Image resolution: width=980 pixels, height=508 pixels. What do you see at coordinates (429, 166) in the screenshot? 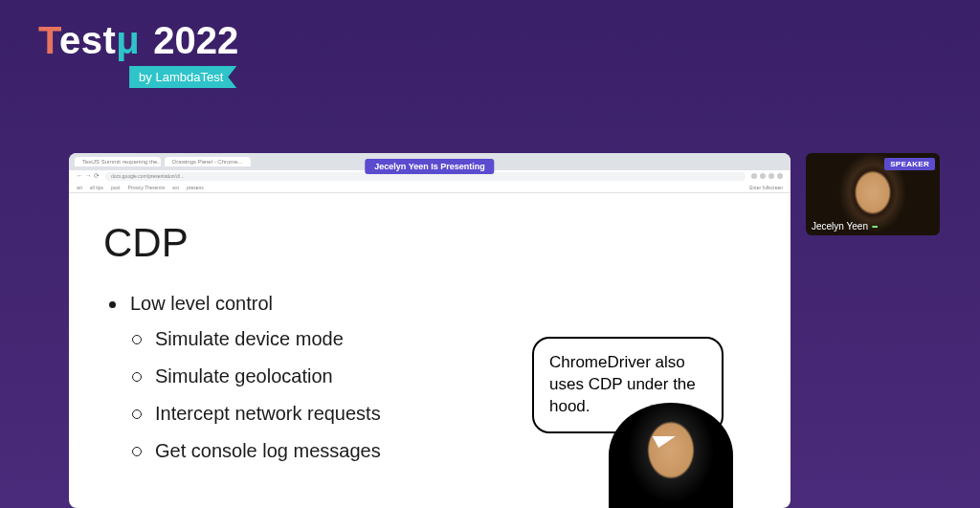
I see `presenting-badge: Jecelyn Yeen Is Presenting` at bounding box center [429, 166].